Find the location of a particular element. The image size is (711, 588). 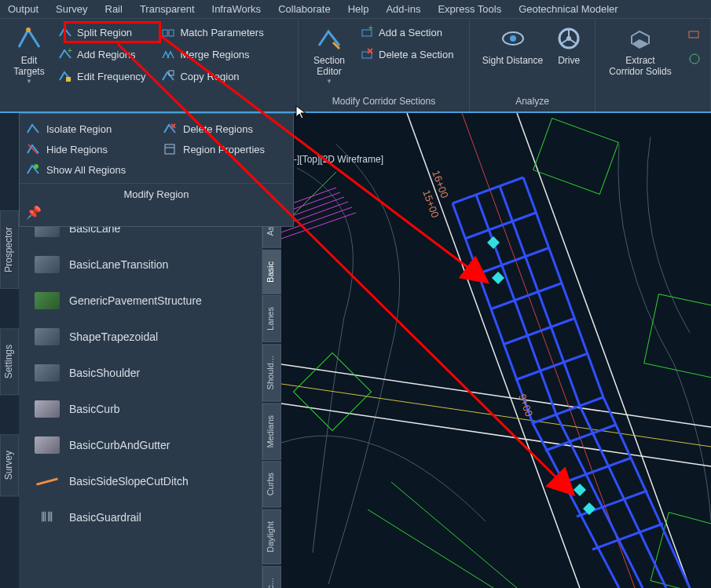

edit-targets-button: Edit Targets ▼ is located at coordinates (29, 55).